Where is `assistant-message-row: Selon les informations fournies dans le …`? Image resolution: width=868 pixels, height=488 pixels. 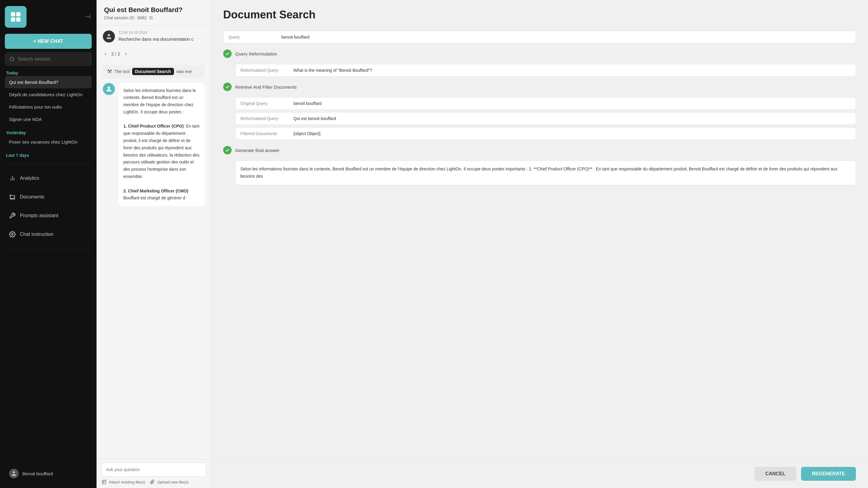
assistant-message-row: Selon les informations fournies dans le … is located at coordinates (154, 145).